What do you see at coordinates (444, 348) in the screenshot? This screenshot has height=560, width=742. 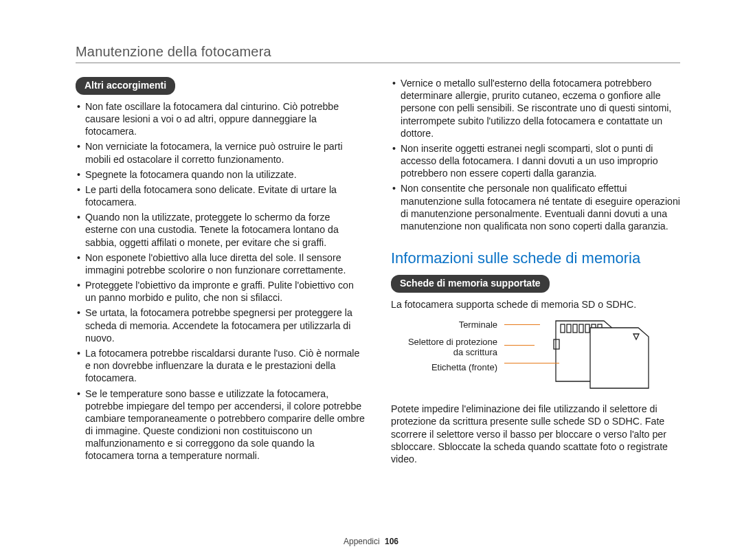 I see `diagram-labels: Terminale Selettore di protezione da scr…` at bounding box center [444, 348].